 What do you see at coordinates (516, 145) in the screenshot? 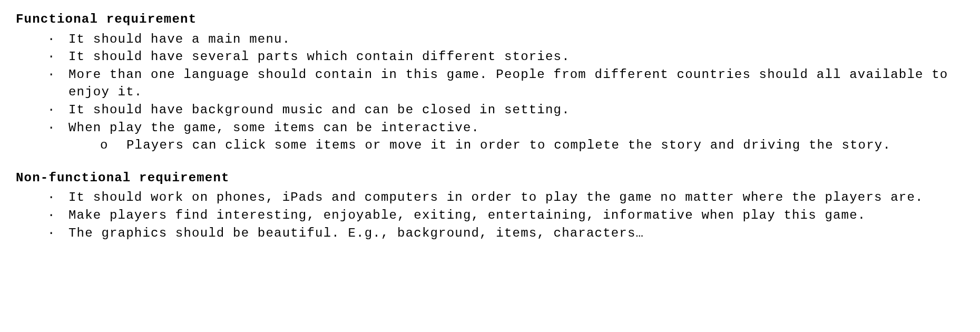
I see `sub-list: Players can click some items or move it …` at bounding box center [516, 145].